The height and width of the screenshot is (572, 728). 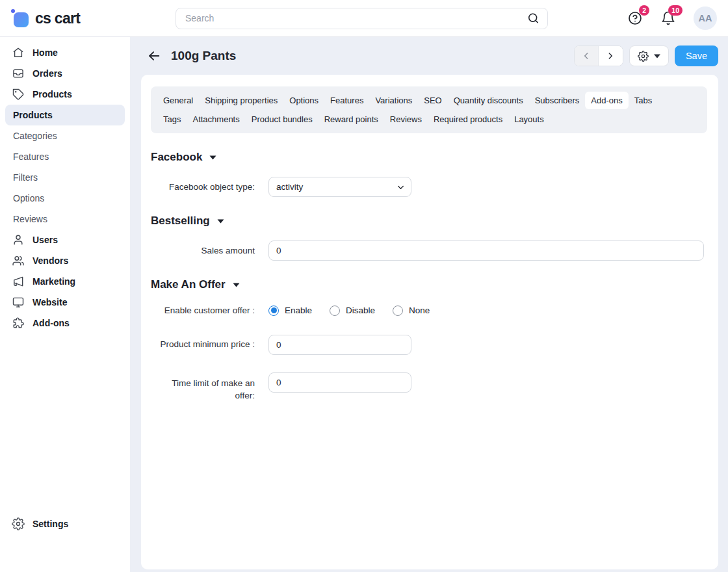 I want to click on sidebar-subitem-reviews: Reviews, so click(x=65, y=219).